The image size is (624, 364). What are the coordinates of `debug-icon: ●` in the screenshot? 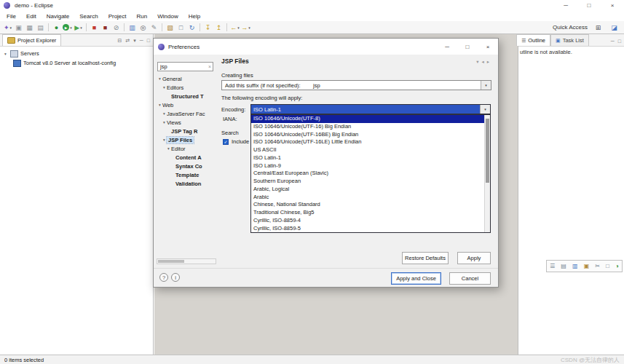 It's located at (57, 28).